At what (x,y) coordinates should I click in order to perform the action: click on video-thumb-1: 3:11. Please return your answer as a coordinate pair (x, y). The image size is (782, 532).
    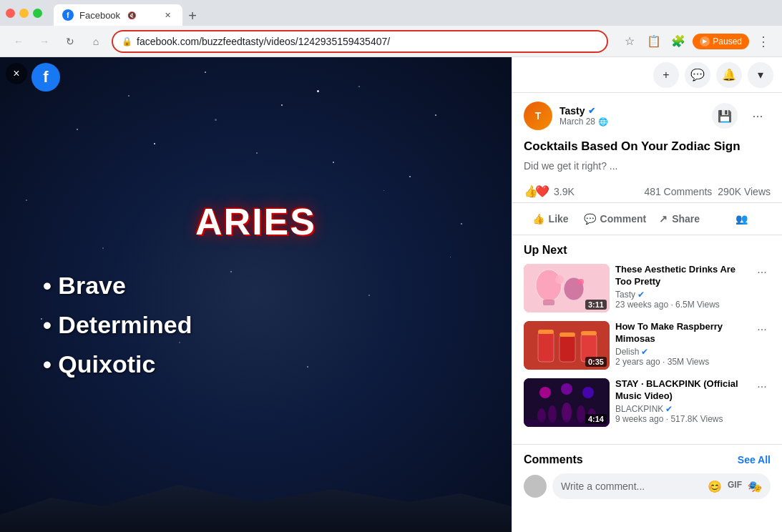
    Looking at the image, I should click on (567, 288).